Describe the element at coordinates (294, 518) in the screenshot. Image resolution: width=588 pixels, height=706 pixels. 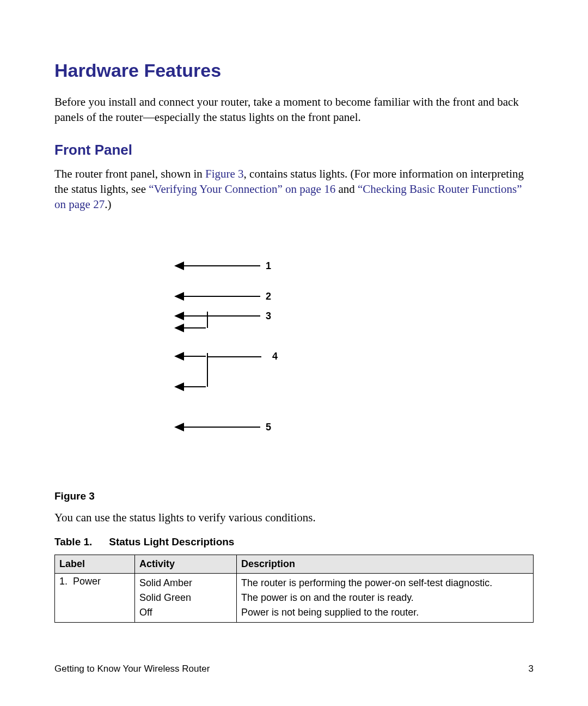
I see `post-figure-paragraph: You can use the status lights to verify …` at that location.